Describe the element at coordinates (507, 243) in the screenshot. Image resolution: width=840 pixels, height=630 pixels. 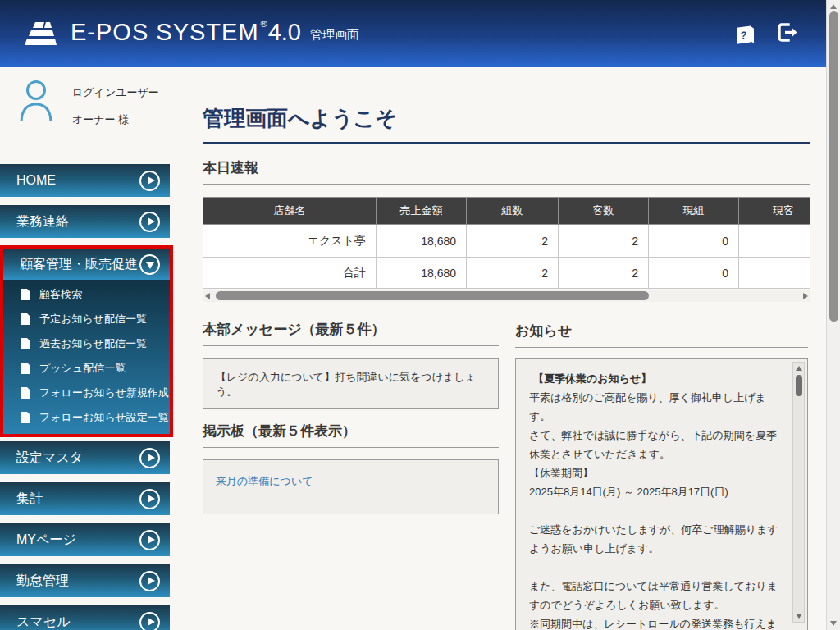
I see `flash-report-table-container: 店舗名 売上金額 組数 客数 現組 現客 エクスト亭 18,680 2 2 0 …` at that location.